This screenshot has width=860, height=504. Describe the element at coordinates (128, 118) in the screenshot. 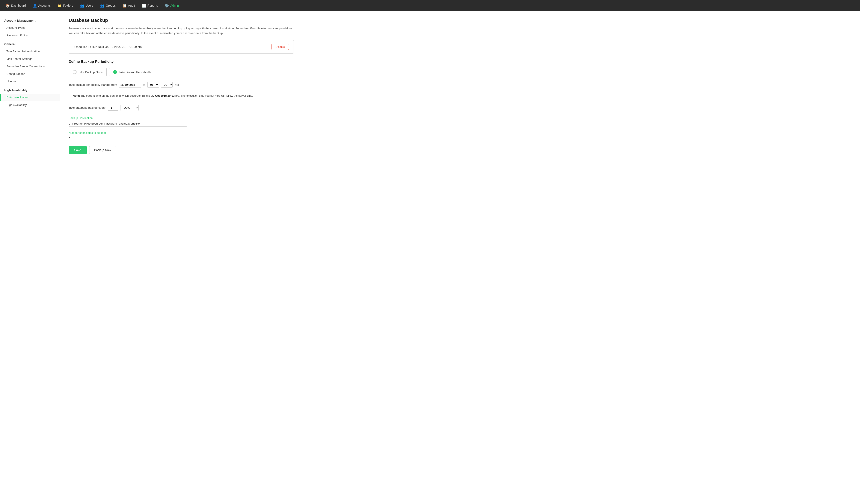

I see `backup-destination-label: Backup Destination` at that location.